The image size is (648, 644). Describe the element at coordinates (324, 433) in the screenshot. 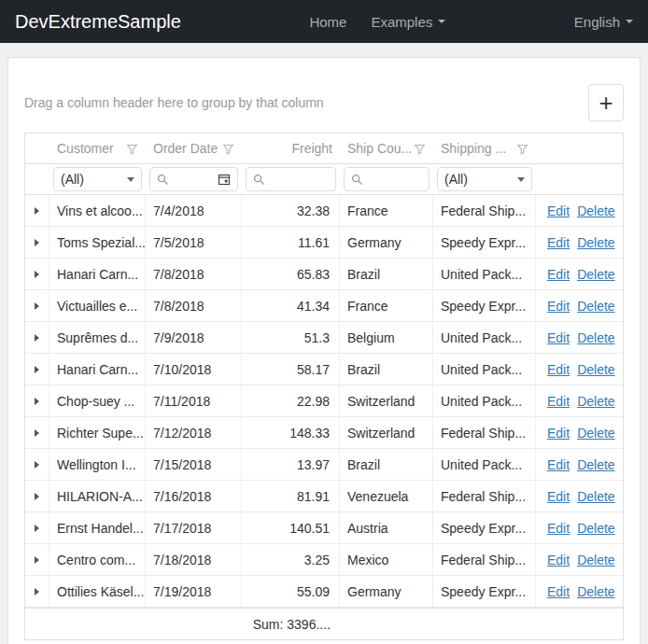

I see `table-row: Richter Supe... 7/12/2018 148.33 Switzer…` at that location.